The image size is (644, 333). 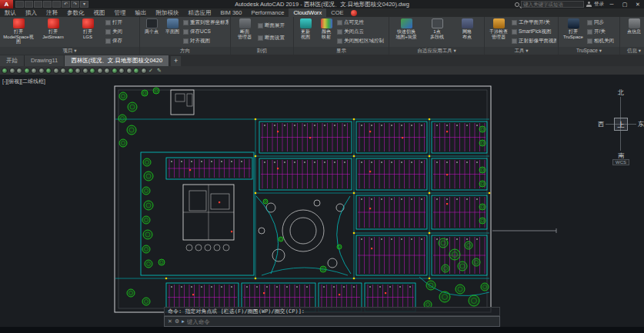 What do you see at coordinates (354, 13) in the screenshot?
I see `plugin-red-icon` at bounding box center [354, 13].